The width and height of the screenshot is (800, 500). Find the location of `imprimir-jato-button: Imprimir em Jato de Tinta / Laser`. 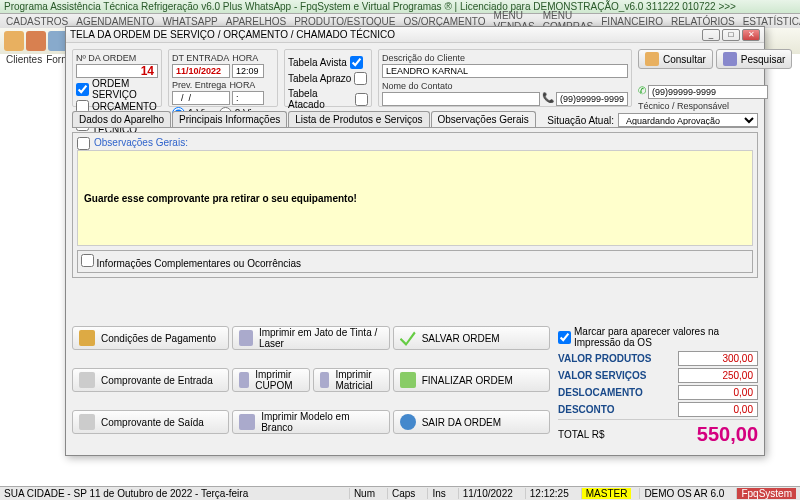

imprimir-jato-button: Imprimir em Jato de Tinta / Laser is located at coordinates (310, 338).